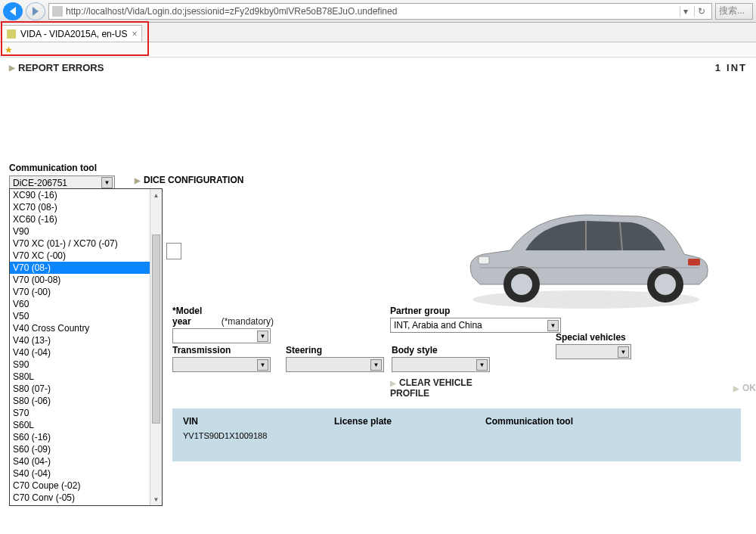  I want to click on tab-bar: VIDA - VIDA2015A, en-US ×, so click(378, 33).